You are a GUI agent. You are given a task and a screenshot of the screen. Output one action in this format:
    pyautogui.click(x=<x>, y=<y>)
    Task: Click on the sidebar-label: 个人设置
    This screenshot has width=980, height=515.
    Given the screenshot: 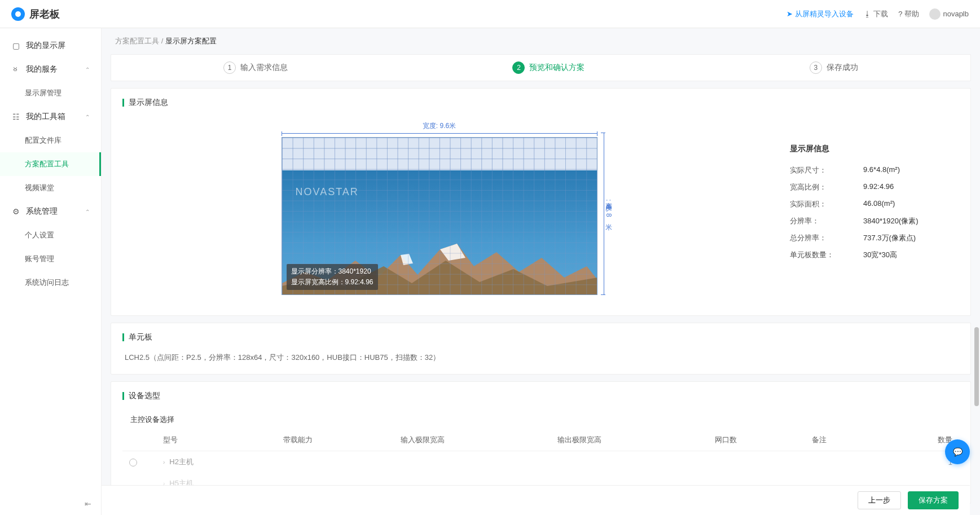 What is the action you would take?
    pyautogui.click(x=39, y=235)
    